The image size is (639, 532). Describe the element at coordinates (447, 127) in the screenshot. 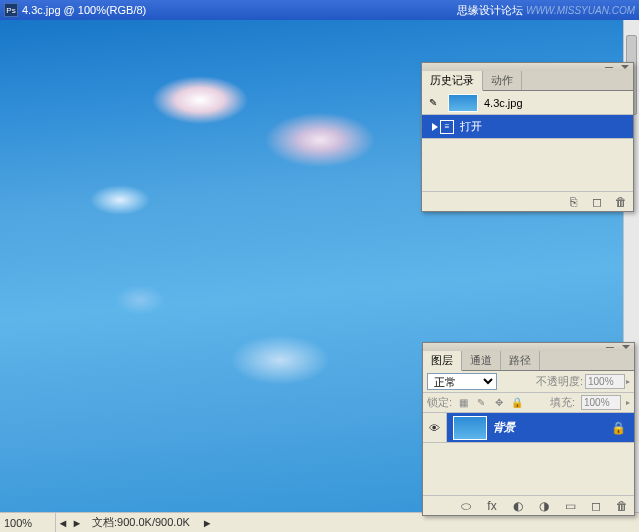

I see `document-icon: ≡` at that location.